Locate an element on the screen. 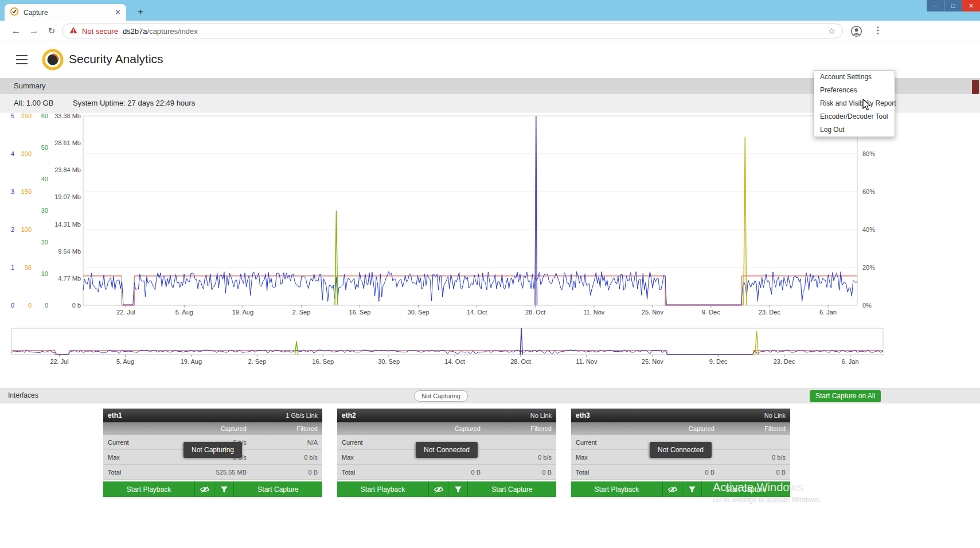  card-header: eth1 1 Gb/s Link is located at coordinates (213, 415).